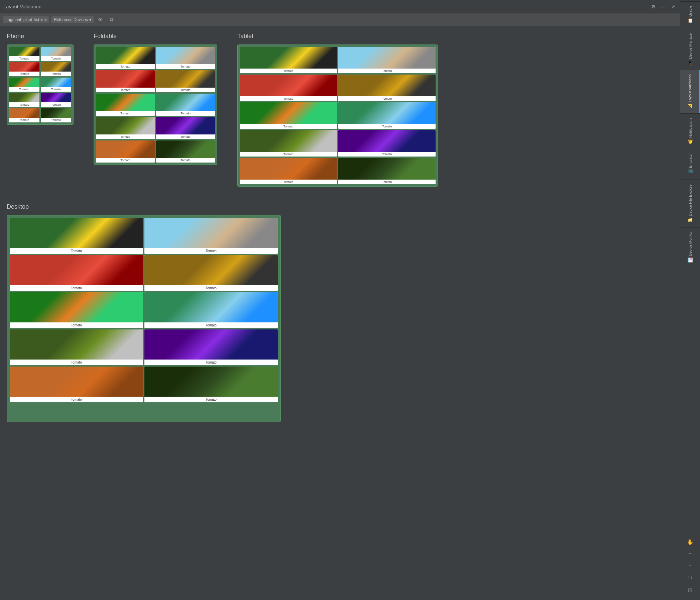 The image size is (700, 600). I want to click on file-label: fragment_plant_list.xml, so click(26, 20).